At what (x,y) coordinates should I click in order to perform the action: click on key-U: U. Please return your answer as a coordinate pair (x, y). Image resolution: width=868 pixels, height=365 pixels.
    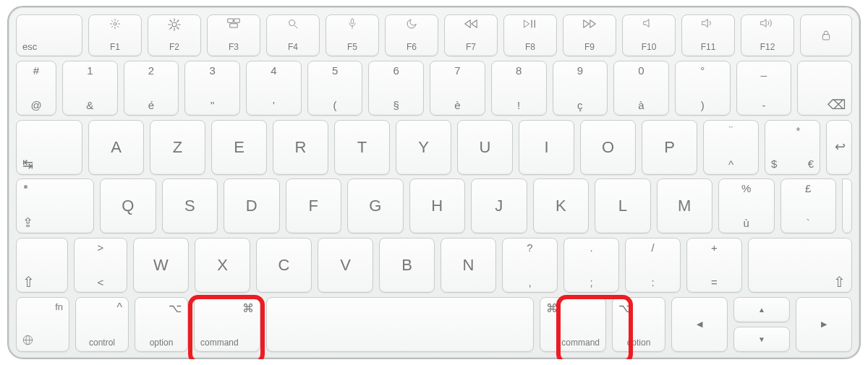
    Looking at the image, I should click on (485, 147).